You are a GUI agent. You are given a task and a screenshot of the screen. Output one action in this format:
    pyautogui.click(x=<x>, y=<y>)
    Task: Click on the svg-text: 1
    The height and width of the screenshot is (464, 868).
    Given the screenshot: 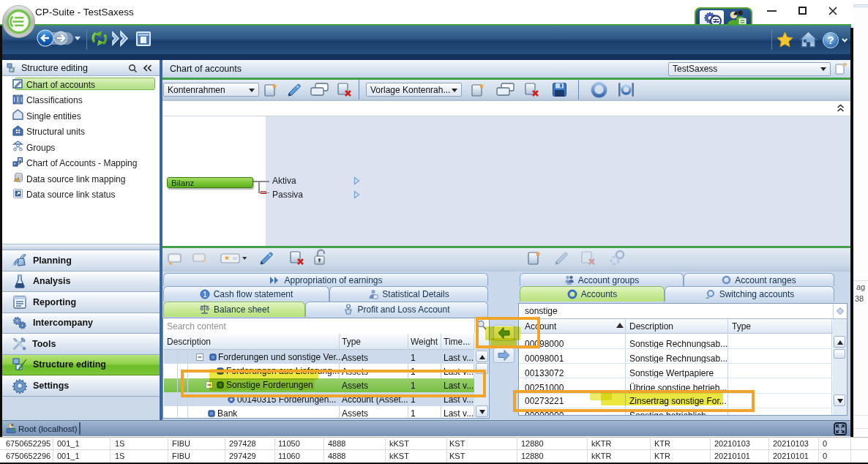 What is the action you would take?
    pyautogui.click(x=205, y=294)
    